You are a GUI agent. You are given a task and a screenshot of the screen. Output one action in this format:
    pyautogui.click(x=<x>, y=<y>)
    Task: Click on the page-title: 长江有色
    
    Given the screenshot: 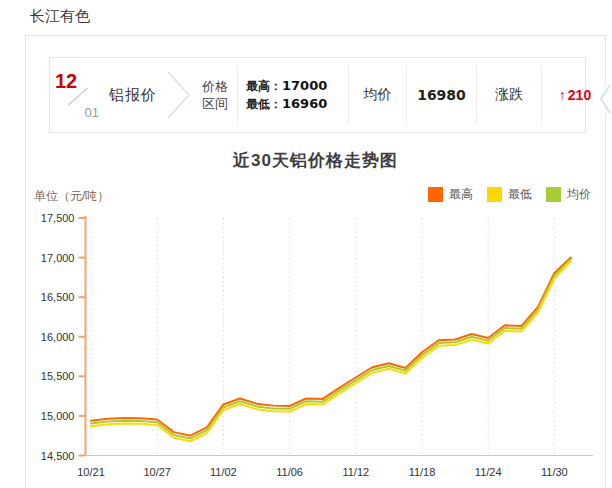 What is the action you would take?
    pyautogui.click(x=60, y=16)
    